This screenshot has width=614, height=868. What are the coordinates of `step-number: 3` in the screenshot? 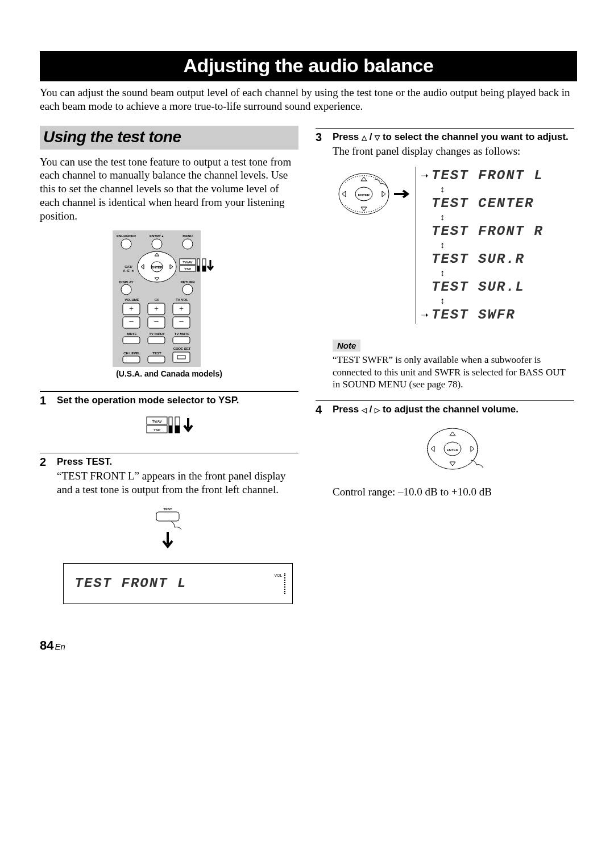 It's located at (321, 261).